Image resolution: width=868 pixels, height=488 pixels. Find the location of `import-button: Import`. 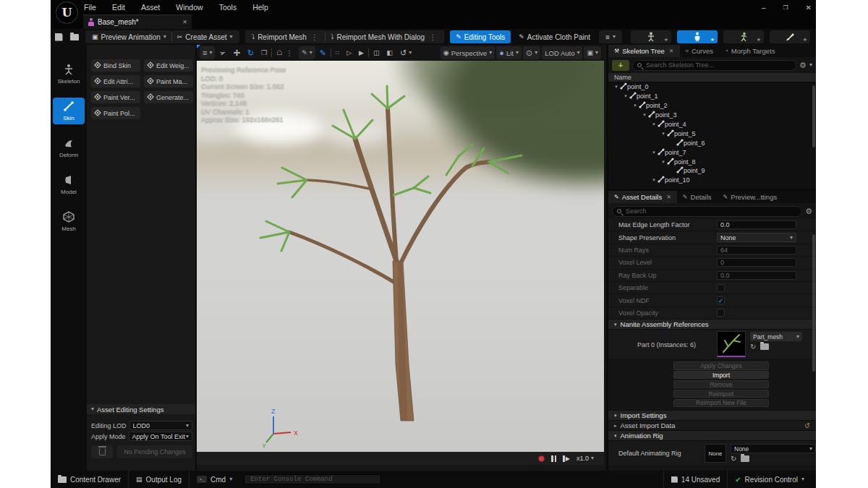

import-button: Import is located at coordinates (721, 374).